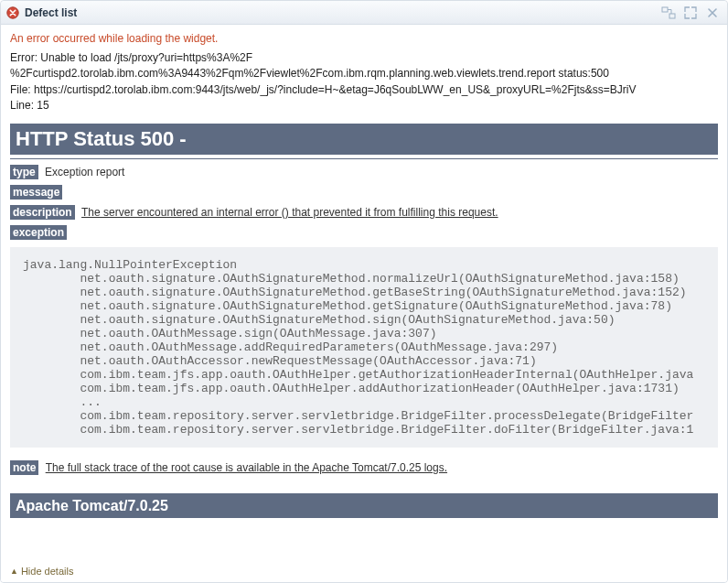  What do you see at coordinates (51, 13) in the screenshot?
I see `widget-title: Defect list` at bounding box center [51, 13].